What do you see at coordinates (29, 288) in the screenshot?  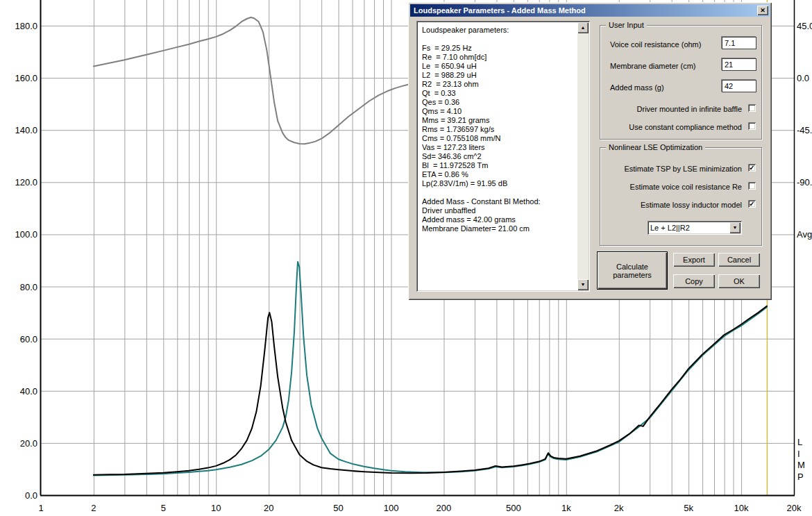 I see `svg-text: 80.0` at bounding box center [29, 288].